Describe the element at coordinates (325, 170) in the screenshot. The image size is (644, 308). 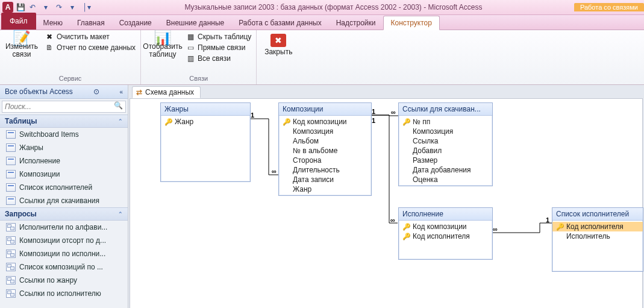
I see `table-field: Длительность` at that location.